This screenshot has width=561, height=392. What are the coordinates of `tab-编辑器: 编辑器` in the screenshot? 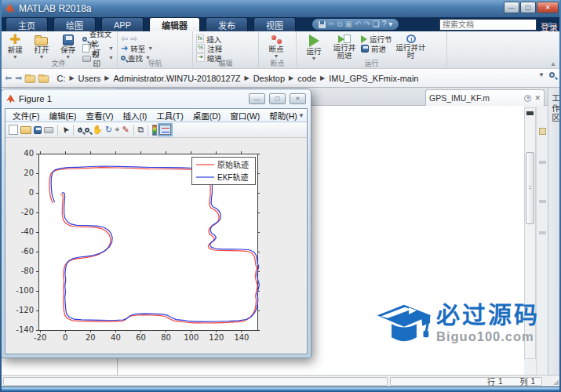 It's located at (174, 24).